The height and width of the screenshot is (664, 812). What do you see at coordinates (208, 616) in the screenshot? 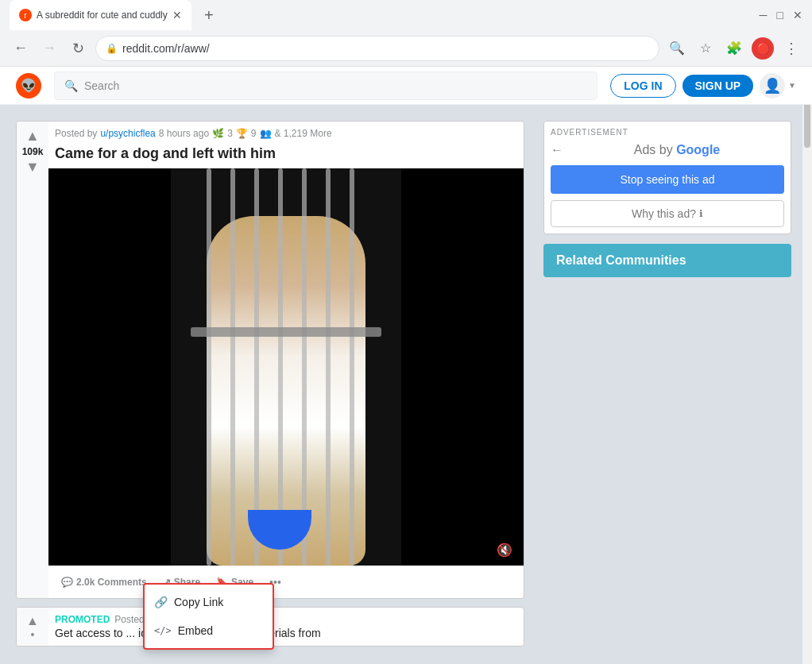
I see `dropdown-popup: 🔗 Copy Link </> Embed` at bounding box center [208, 616].